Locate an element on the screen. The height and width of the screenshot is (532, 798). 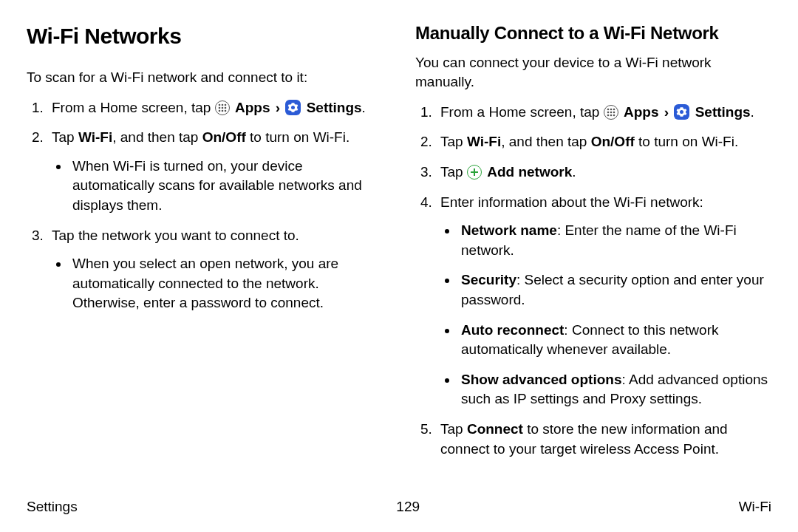
bullet-item: Security: Select a security option and e… is located at coordinates (615, 290).